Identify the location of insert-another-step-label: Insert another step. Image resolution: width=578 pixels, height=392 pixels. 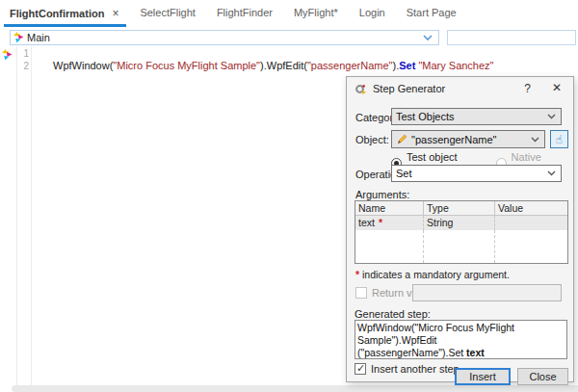
(415, 369).